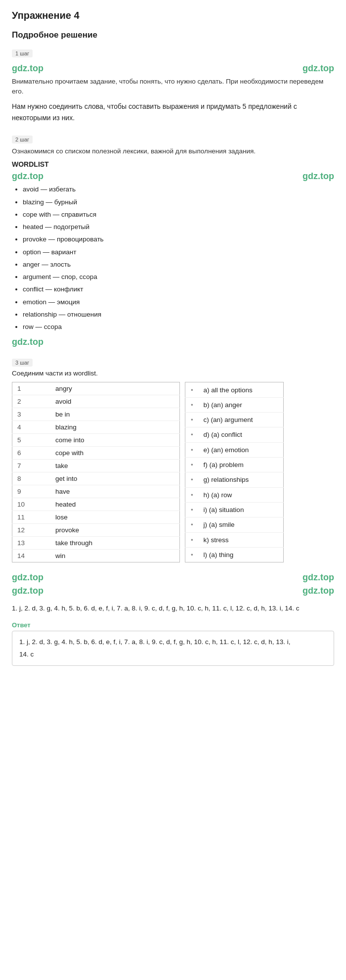 Image resolution: width=346 pixels, height=980 pixels. Describe the element at coordinates (32, 479) in the screenshot. I see `row-num: 8` at that location.